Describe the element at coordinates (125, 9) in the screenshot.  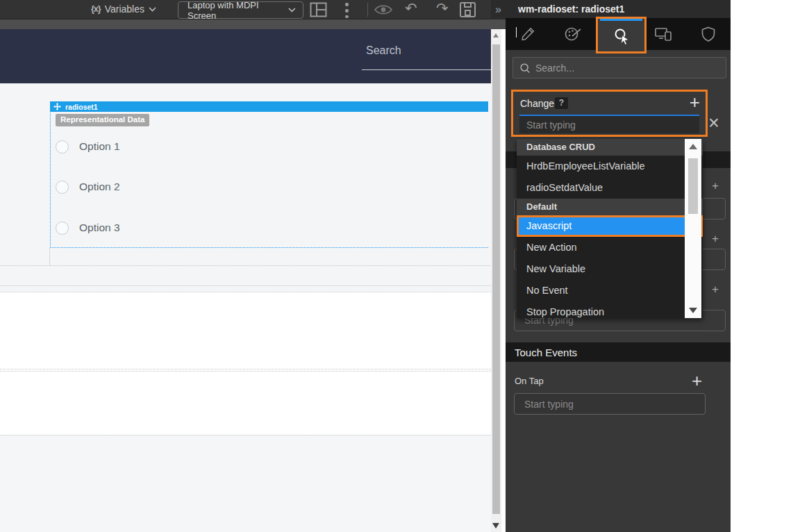
I see `variables-label: Variables` at that location.